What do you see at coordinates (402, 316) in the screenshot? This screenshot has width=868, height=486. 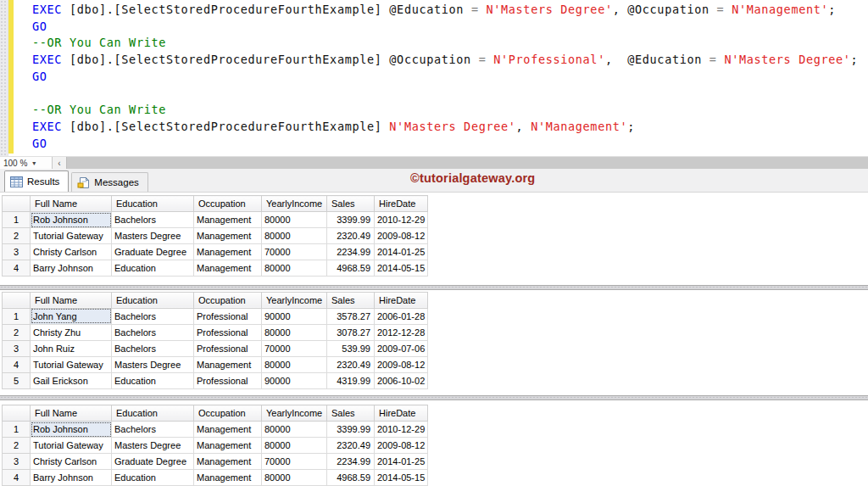 I see `grid-cell: 2006-01-28` at bounding box center [402, 316].